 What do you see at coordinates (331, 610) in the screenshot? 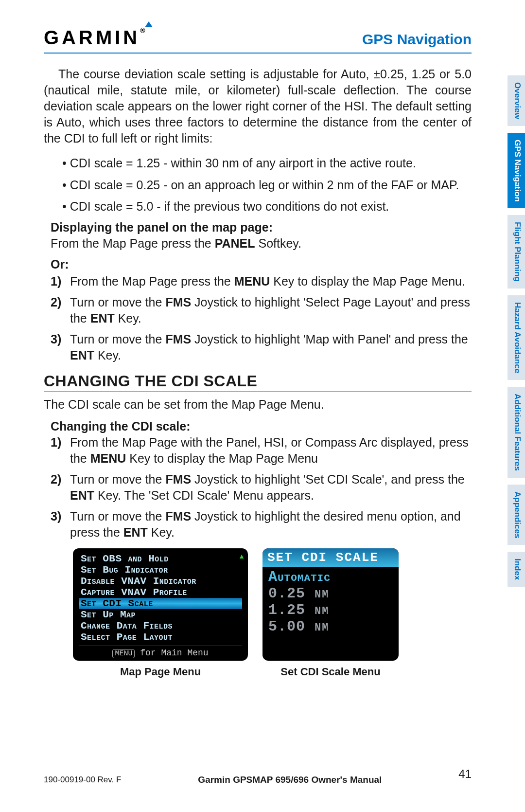
I see `cdi-menu-item: 1.25 NM` at bounding box center [331, 610].